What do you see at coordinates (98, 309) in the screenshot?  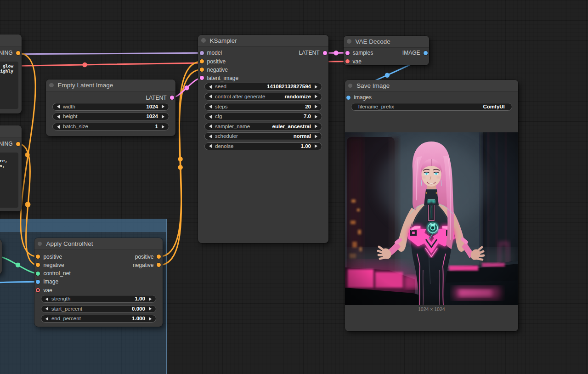 I see `widget-start-percent: start_percent 0.000` at bounding box center [98, 309].